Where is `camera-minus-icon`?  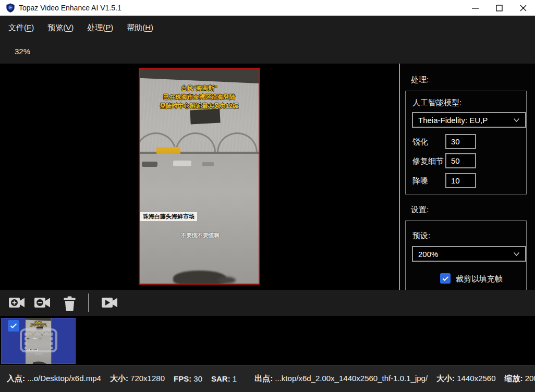 camera-minus-icon is located at coordinates (43, 302).